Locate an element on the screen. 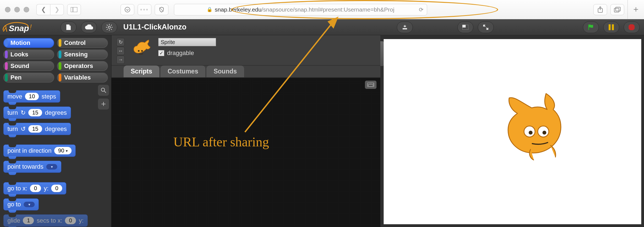 This screenshot has width=644, height=227. project-title: U1L1-ClickAlonzo is located at coordinates (155, 27).